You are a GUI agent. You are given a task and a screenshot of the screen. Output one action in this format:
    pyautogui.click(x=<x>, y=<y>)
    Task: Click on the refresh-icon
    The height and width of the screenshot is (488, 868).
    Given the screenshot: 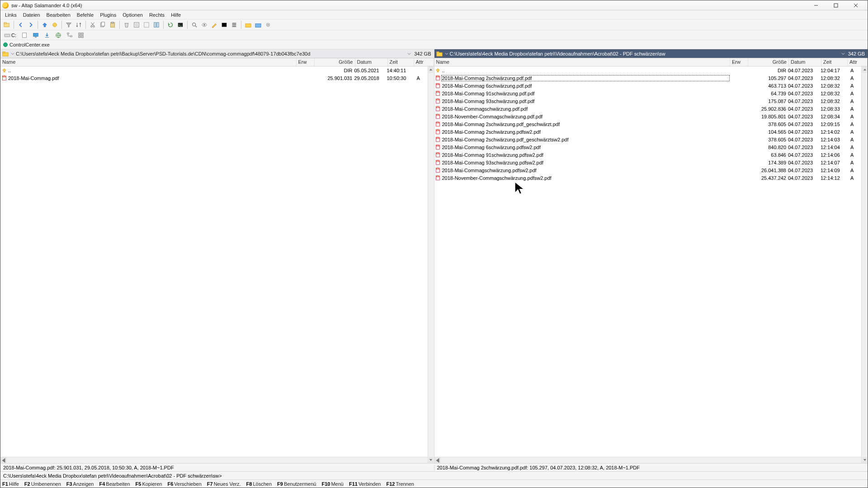 What is the action you would take?
    pyautogui.click(x=170, y=25)
    